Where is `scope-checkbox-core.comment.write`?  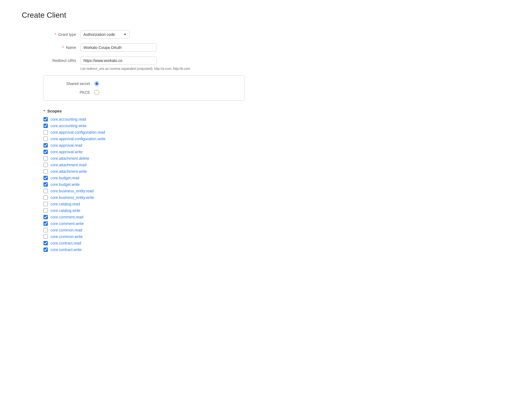 scope-checkbox-core.comment.write is located at coordinates (46, 224).